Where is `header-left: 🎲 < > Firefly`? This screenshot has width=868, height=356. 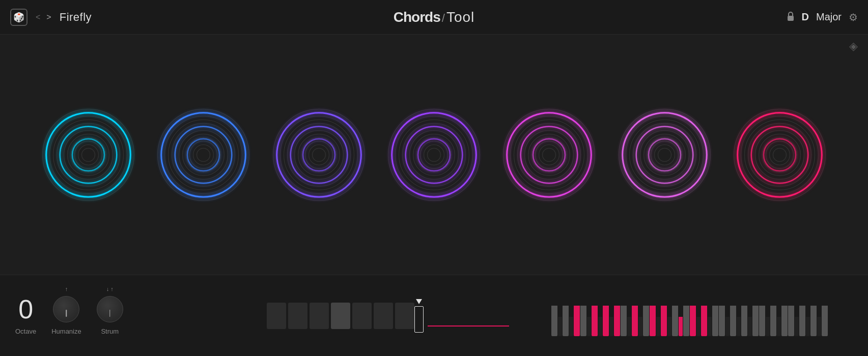
header-left: 🎲 < > Firefly is located at coordinates (51, 17).